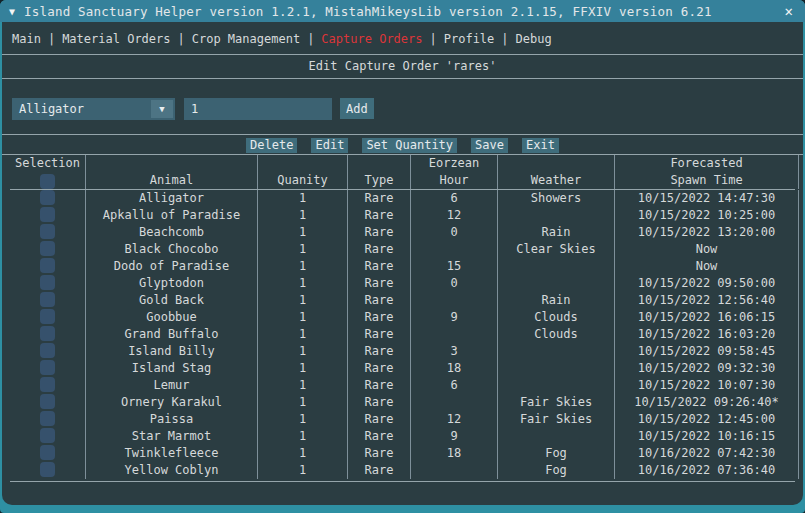 This screenshot has height=513, width=805. Describe the element at coordinates (402, 454) in the screenshot. I see `table-row: Twinklefleece 1 Rare 18 Fog 10/16/2022 0…` at that location.